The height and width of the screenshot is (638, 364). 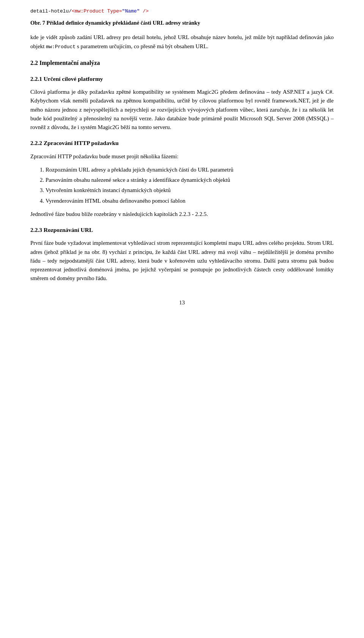 What do you see at coordinates (182, 42) in the screenshot?
I see `paragraph-intro: kde je vidět způsob zadání URL adresy pr…` at bounding box center [182, 42].